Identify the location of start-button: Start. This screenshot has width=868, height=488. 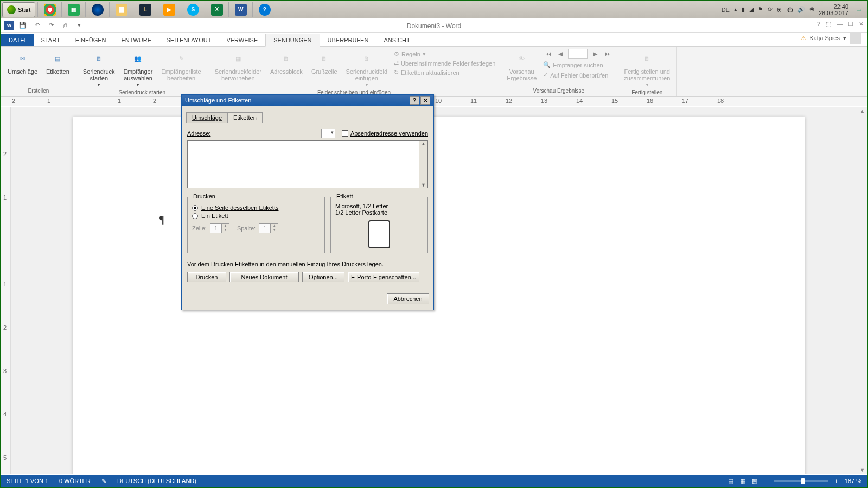
(18, 10).